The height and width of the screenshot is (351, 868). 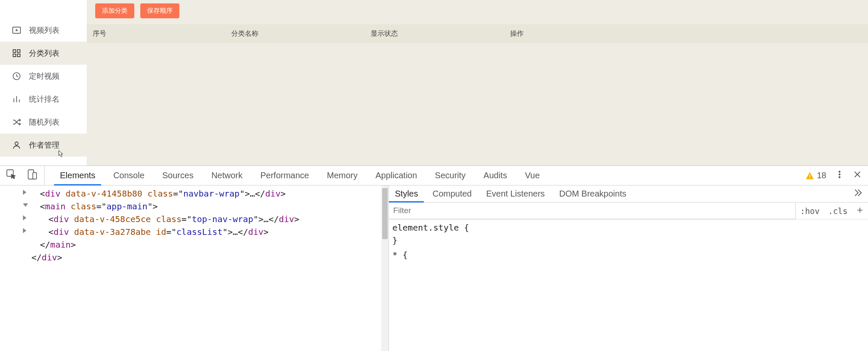 What do you see at coordinates (43, 99) in the screenshot?
I see `sidebar-item-stats-rank: 统计排名` at bounding box center [43, 99].